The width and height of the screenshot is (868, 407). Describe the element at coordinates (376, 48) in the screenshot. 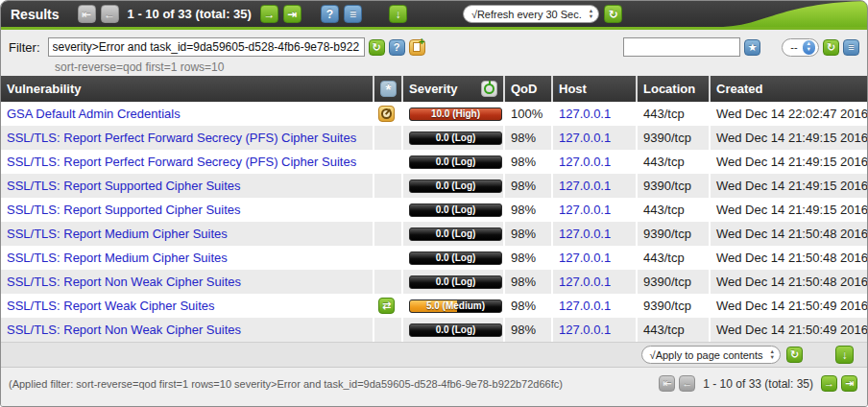

I see `update-filter-icon: ↻` at that location.